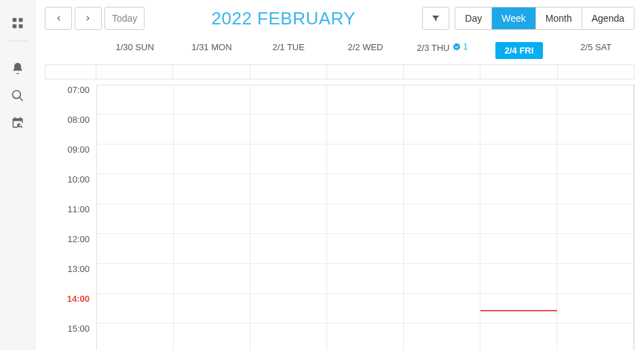 This screenshot has width=644, height=350. What do you see at coordinates (518, 50) in the screenshot?
I see `day-header-cell: 2/4 FRI` at bounding box center [518, 50].